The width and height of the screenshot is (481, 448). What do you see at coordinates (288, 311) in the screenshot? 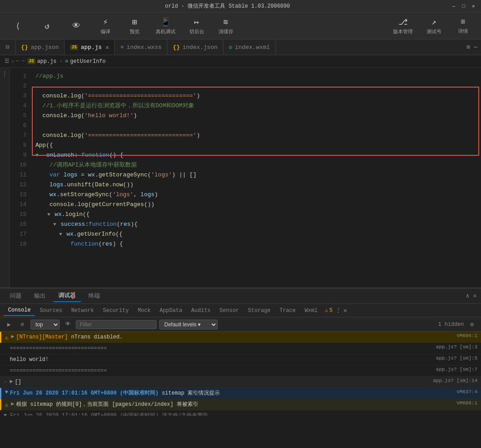
I see `console-tab-trace: Trace` at bounding box center [288, 311].